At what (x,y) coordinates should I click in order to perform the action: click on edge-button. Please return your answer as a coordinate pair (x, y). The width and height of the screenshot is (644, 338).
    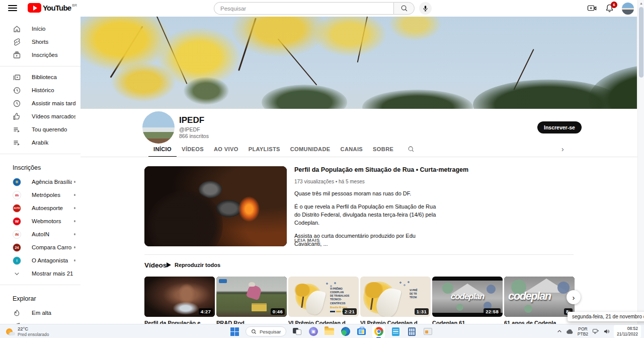
    Looking at the image, I should click on (345, 331).